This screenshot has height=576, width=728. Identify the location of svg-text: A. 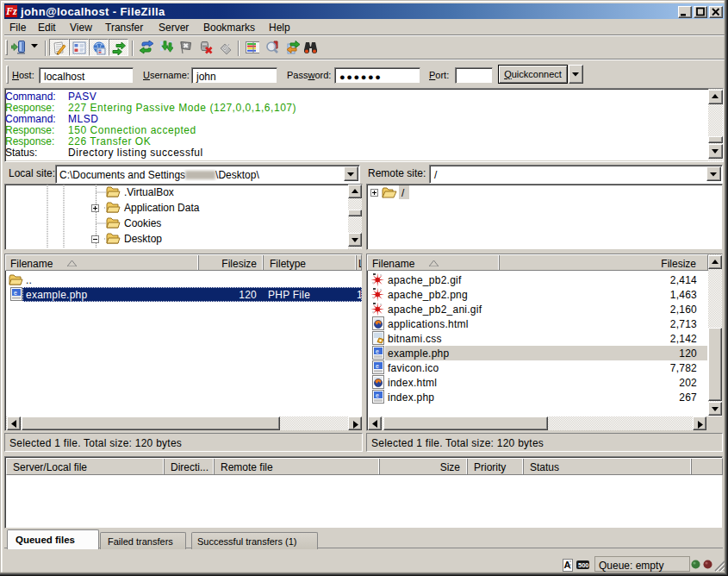
(568, 565).